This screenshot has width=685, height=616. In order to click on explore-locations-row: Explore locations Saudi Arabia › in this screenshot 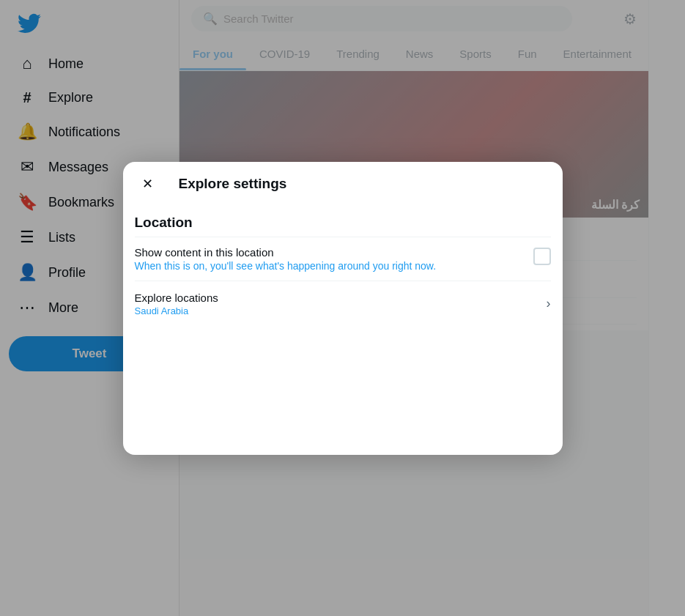, I will do `click(343, 303)`.